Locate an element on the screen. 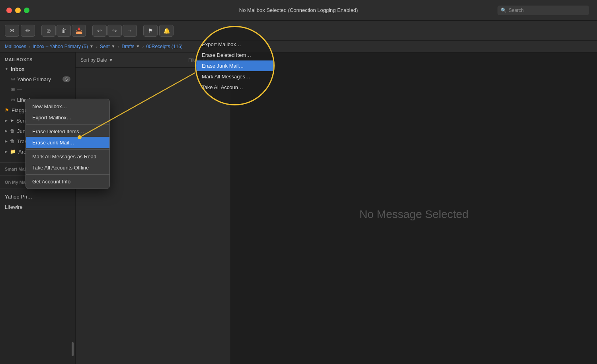 This screenshot has width=597, height=364. window-title: No Mailbox Selected (Connection Logging … is located at coordinates (298, 10).